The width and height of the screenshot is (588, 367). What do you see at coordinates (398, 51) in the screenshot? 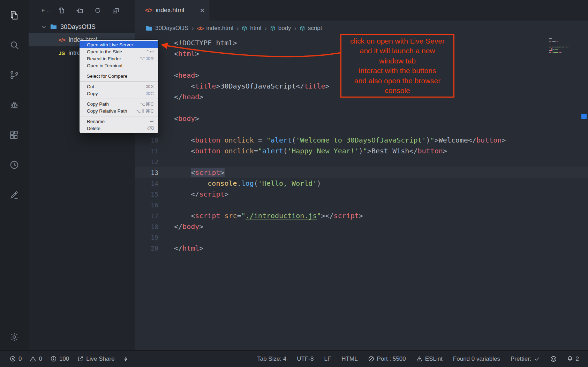
I see `annotation-text-line: and it will launch a new` at bounding box center [398, 51].